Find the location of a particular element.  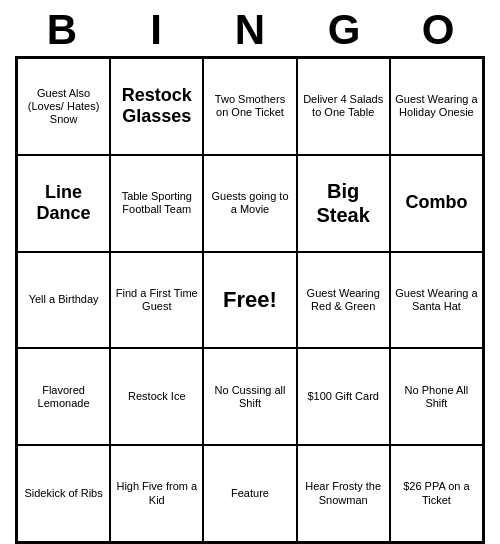

cell-4-3: Hear Frosty the Snowman is located at coordinates (344, 494).